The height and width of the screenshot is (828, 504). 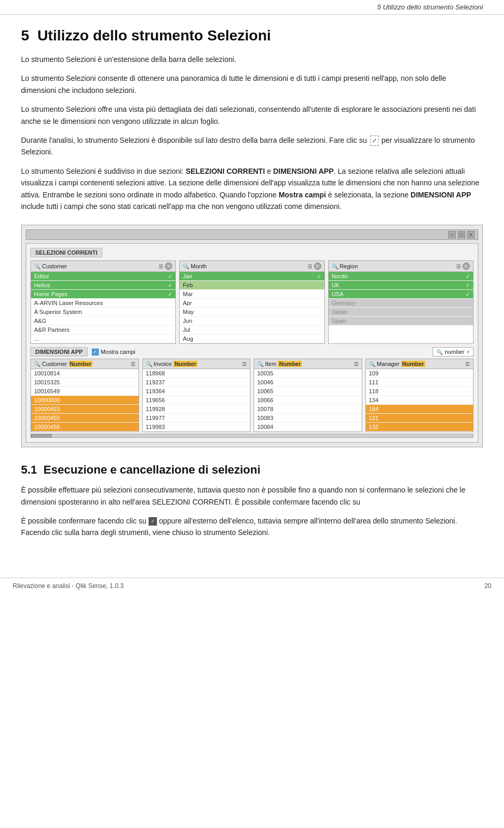 I want to click on scrollbar-row, so click(x=252, y=436).